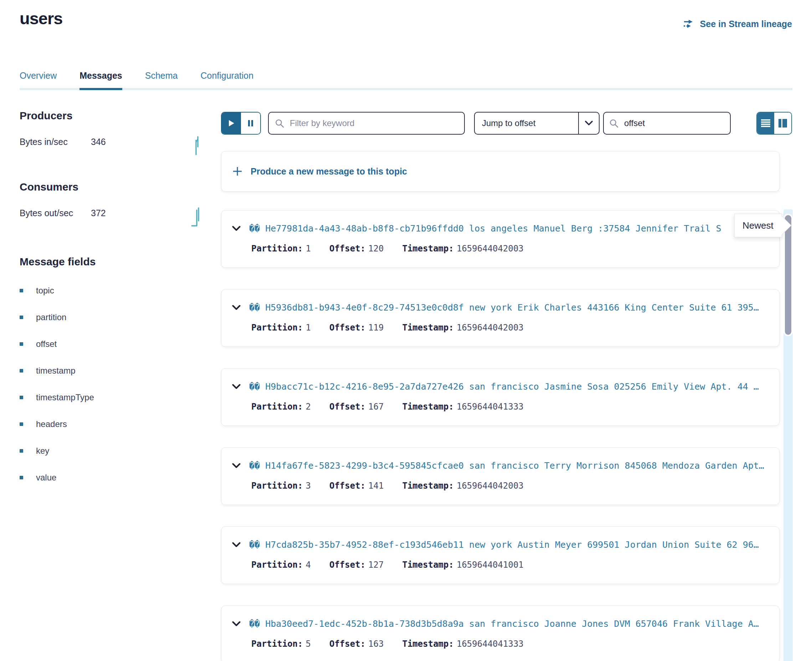  What do you see at coordinates (376, 486) in the screenshot?
I see `offset-value: 141` at bounding box center [376, 486].